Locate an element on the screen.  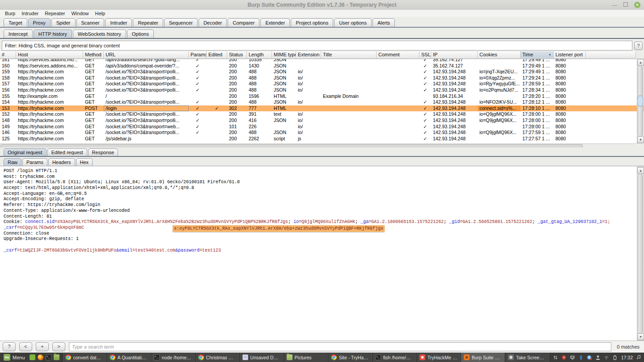
viewtab-headers: Headers is located at coordinates (62, 162).